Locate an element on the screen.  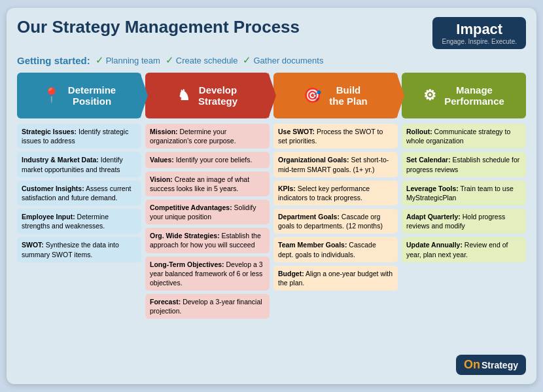
logo-on: On is located at coordinates (472, 365).